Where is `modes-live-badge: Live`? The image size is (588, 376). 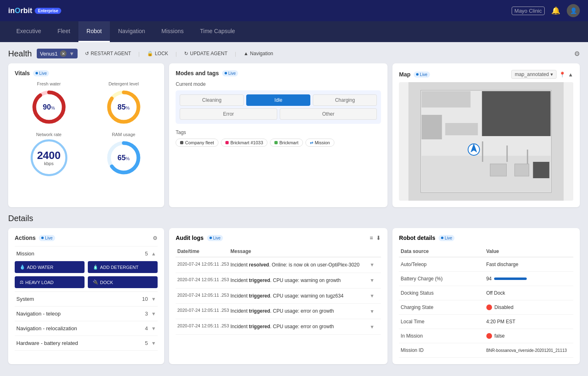
modes-live-badge: Live is located at coordinates (230, 74).